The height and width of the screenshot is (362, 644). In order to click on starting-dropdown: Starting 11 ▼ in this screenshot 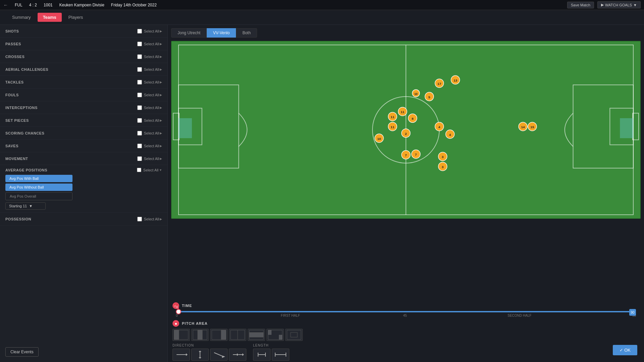, I will do `click(26, 206)`.